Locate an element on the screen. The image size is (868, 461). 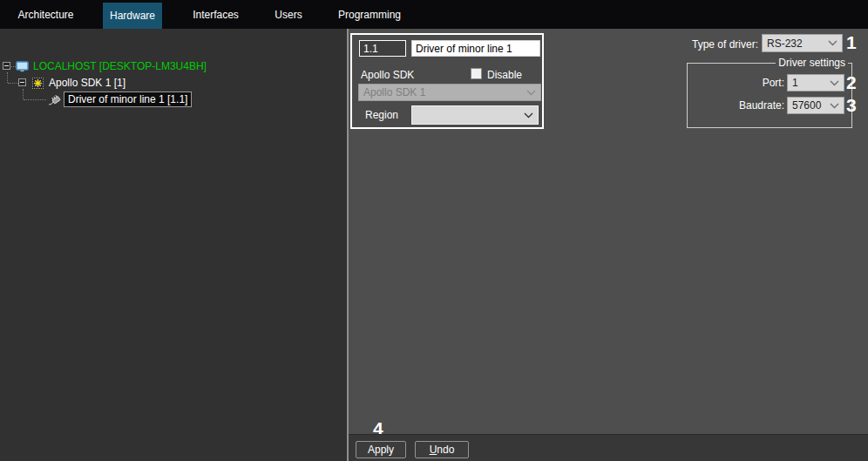
line-id-field is located at coordinates (383, 49).